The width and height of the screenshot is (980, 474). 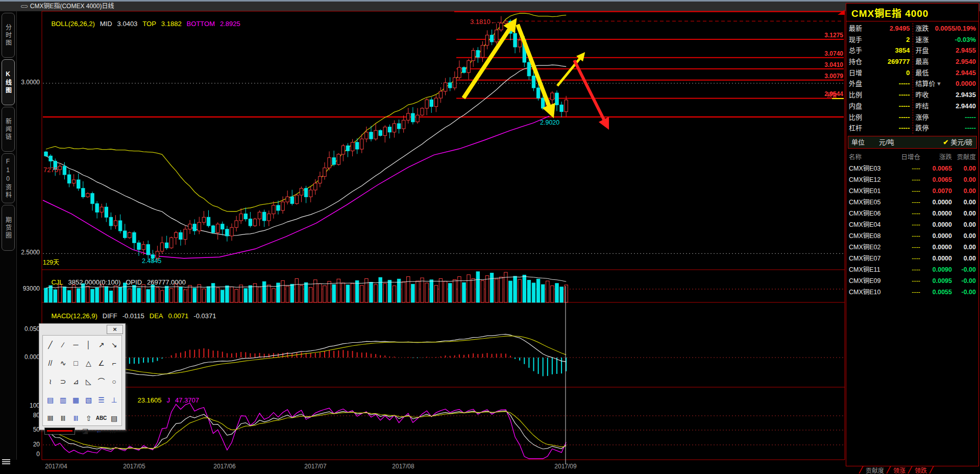 I want to click on kdj-k-value: 23.1605, so click(x=149, y=400).